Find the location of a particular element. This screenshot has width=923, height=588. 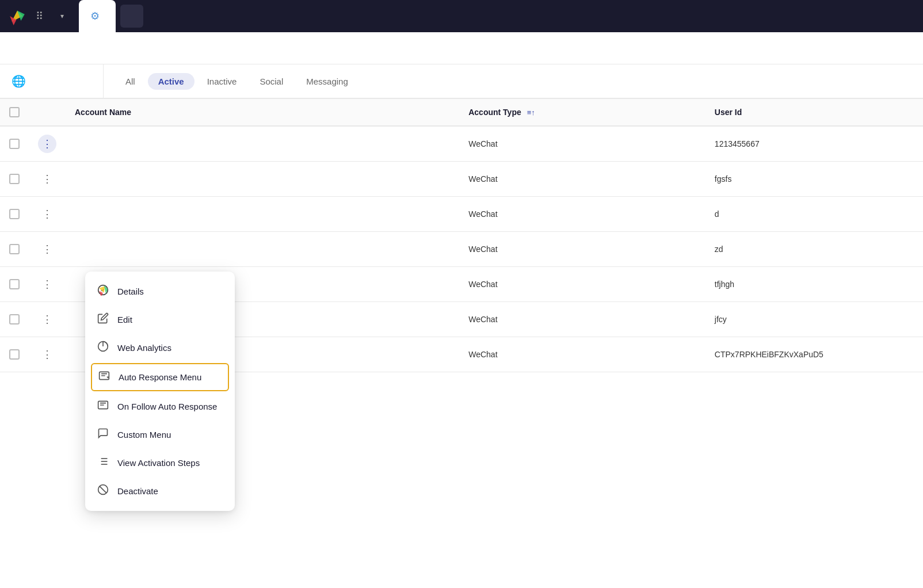

details-icon is located at coordinates (103, 291).